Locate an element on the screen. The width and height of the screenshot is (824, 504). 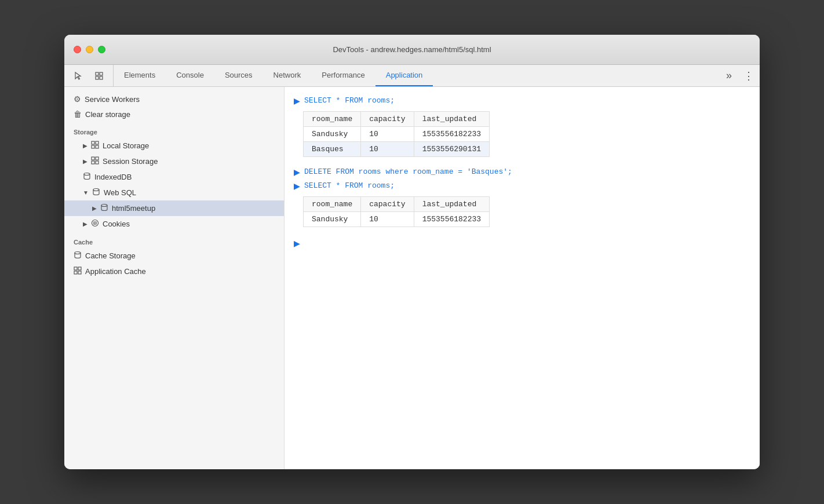
sidebar-item-local-storage: Local Storage is located at coordinates (174, 146).